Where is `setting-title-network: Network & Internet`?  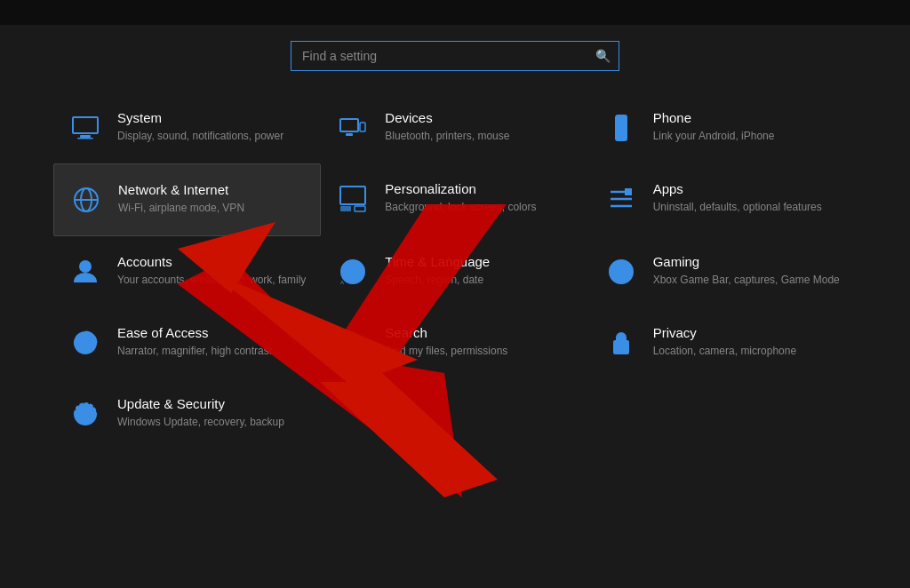 setting-title-network: Network & Internet is located at coordinates (212, 190).